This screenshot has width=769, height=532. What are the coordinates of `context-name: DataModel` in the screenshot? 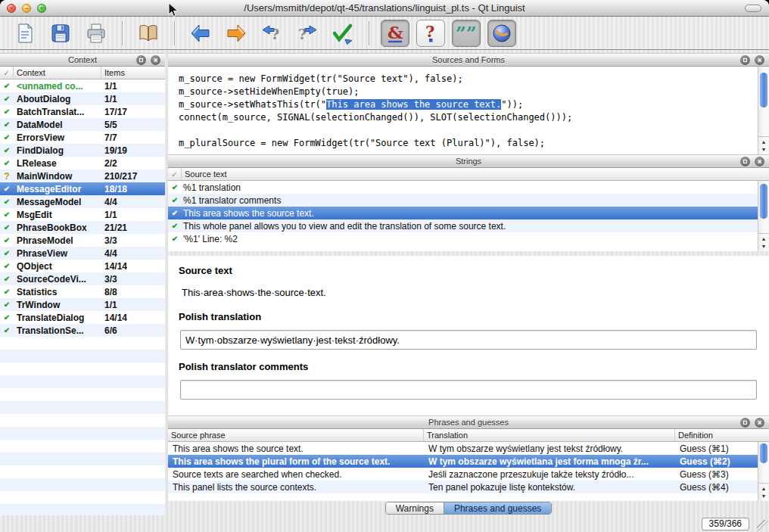 It's located at (58, 125).